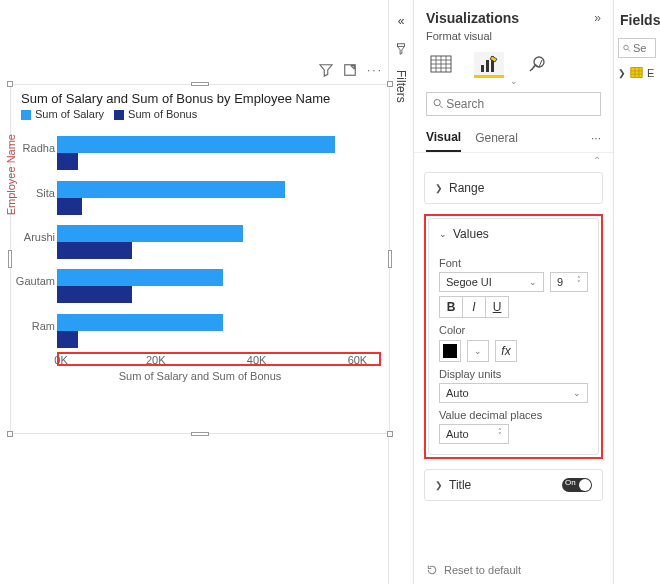 Image resolution: width=660 pixels, height=584 pixels. What do you see at coordinates (402, 21) in the screenshot?
I see `expand-icon: «` at bounding box center [402, 21].